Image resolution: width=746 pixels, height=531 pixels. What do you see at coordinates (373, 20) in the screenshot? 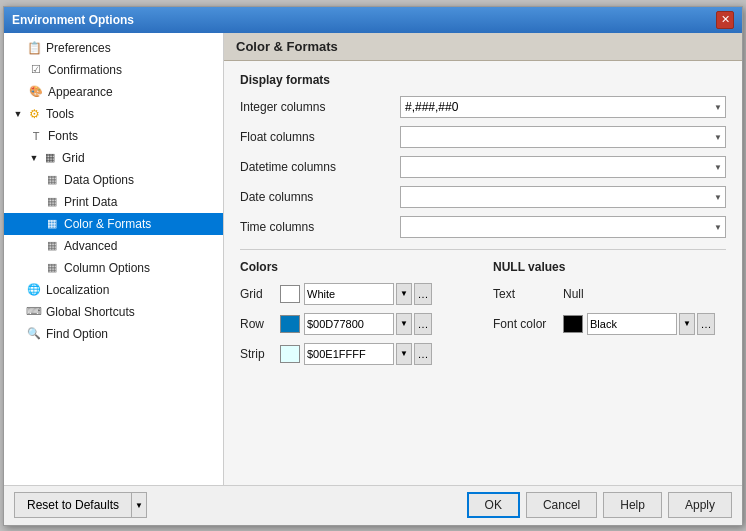
I see `title-bar: Environment Options ✕` at bounding box center [373, 20].